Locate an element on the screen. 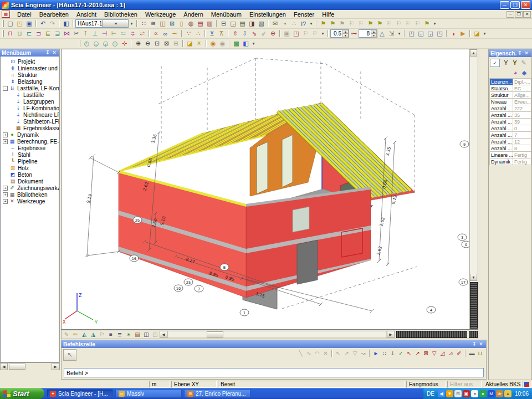  menu-datei: Datei is located at coordinates (24, 14).